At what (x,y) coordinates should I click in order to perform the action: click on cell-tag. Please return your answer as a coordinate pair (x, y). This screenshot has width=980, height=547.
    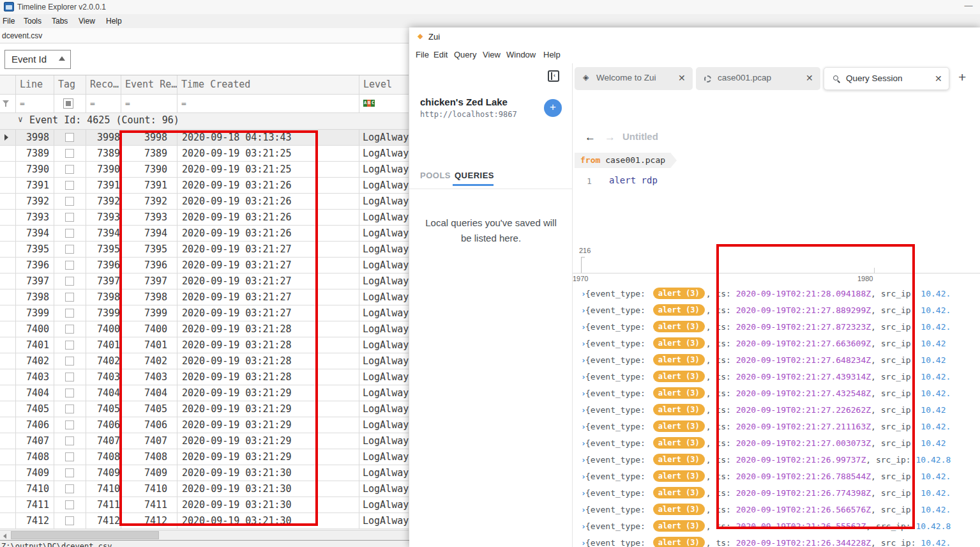
    Looking at the image, I should click on (70, 217).